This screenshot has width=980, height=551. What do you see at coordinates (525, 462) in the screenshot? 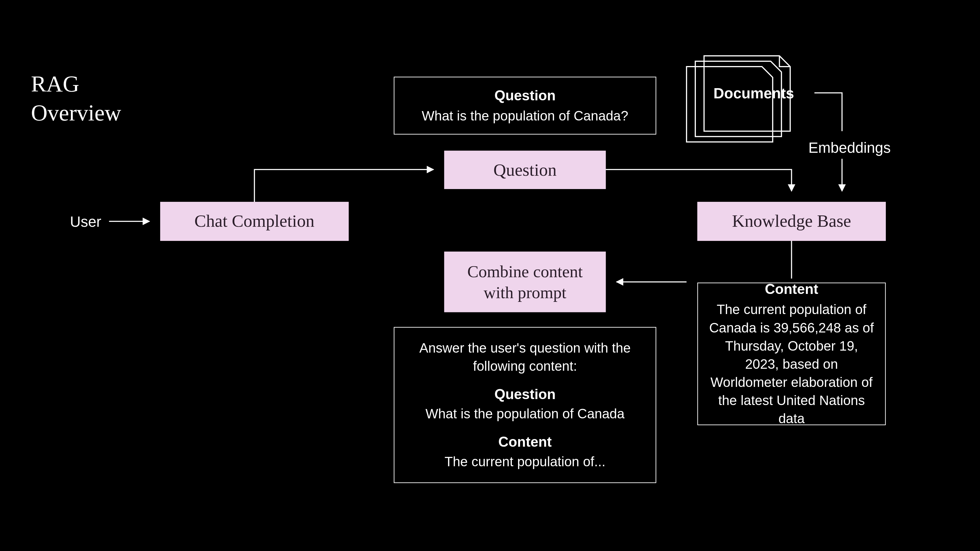
I see `prompt-content-body: The current population of...` at bounding box center [525, 462].